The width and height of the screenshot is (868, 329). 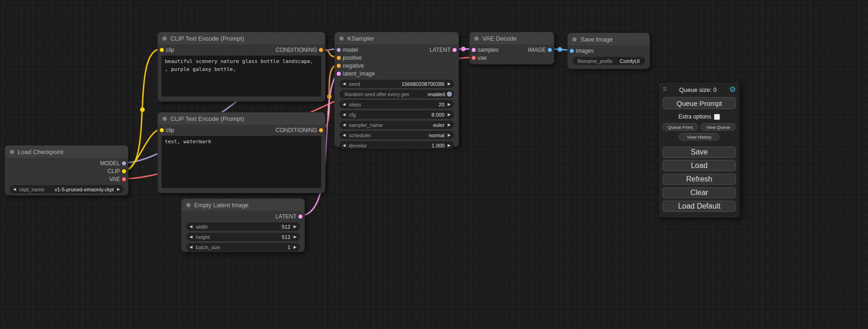 What do you see at coordinates (339, 58) in the screenshot?
I see `positive-input-port` at bounding box center [339, 58].